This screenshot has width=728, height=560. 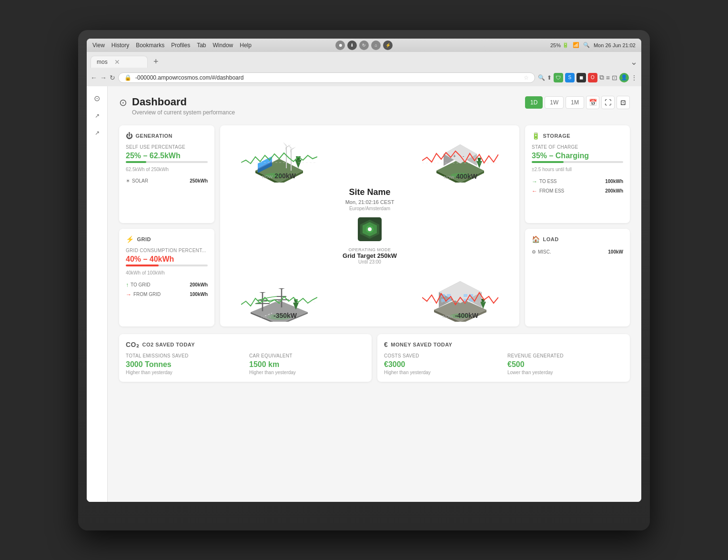 What do you see at coordinates (421, 345) in the screenshot?
I see `money-title: MONEY SAVED TODAY` at bounding box center [421, 345].